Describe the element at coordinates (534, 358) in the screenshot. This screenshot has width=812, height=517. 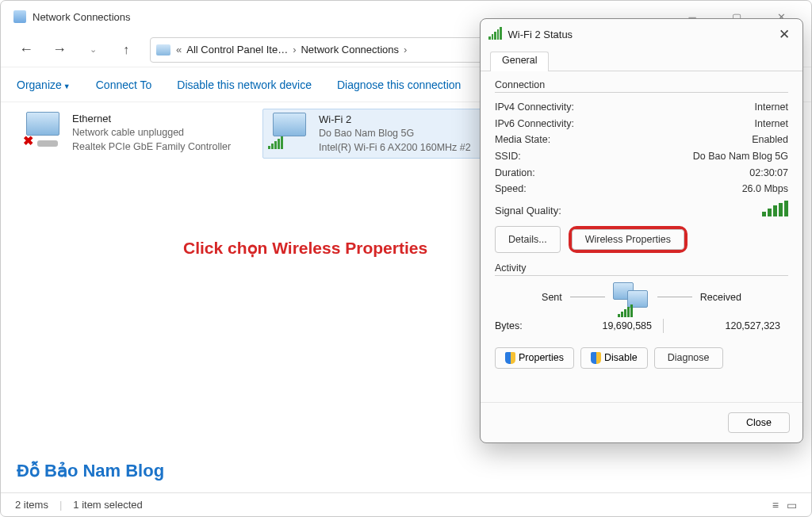
I see `properties-button: Properties` at that location.